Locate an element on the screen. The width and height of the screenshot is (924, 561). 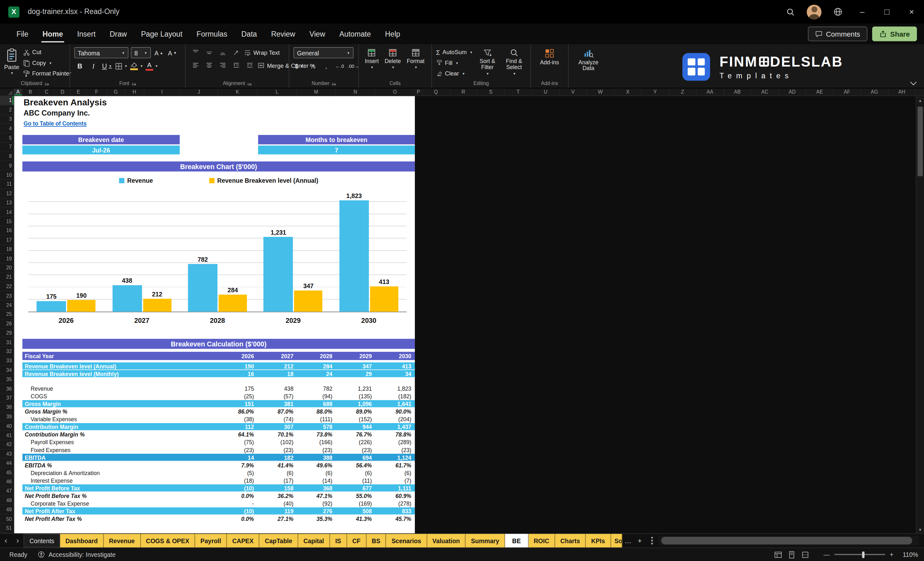
column-header-R: R is located at coordinates (464, 92).